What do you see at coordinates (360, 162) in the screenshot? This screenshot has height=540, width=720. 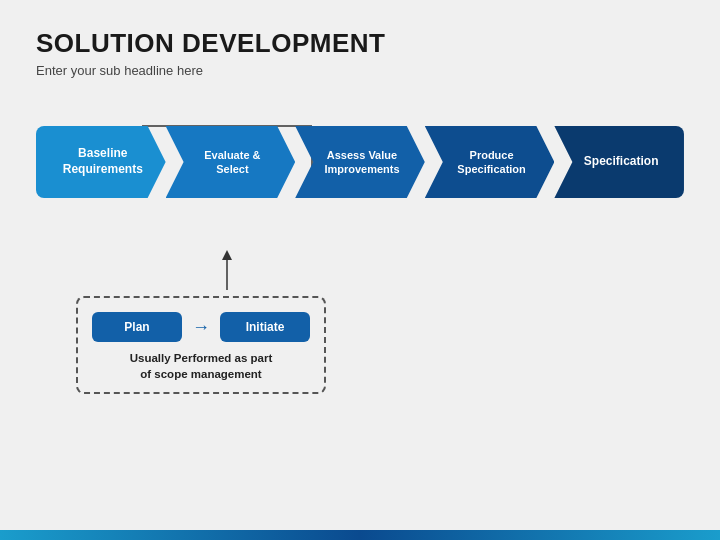 I see `arrow-row: BaselineRequirements Evaluate &Select As…` at bounding box center [360, 162].